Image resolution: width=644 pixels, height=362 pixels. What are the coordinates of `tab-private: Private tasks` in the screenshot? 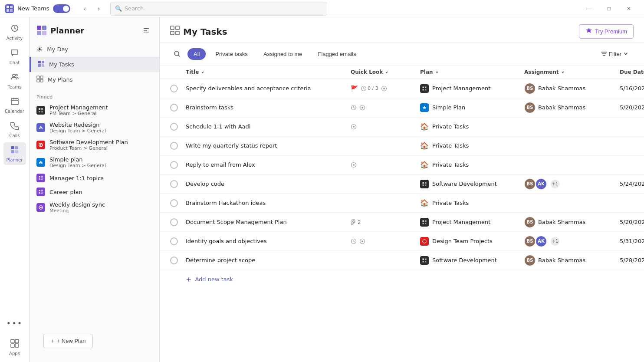 It's located at (231, 54).